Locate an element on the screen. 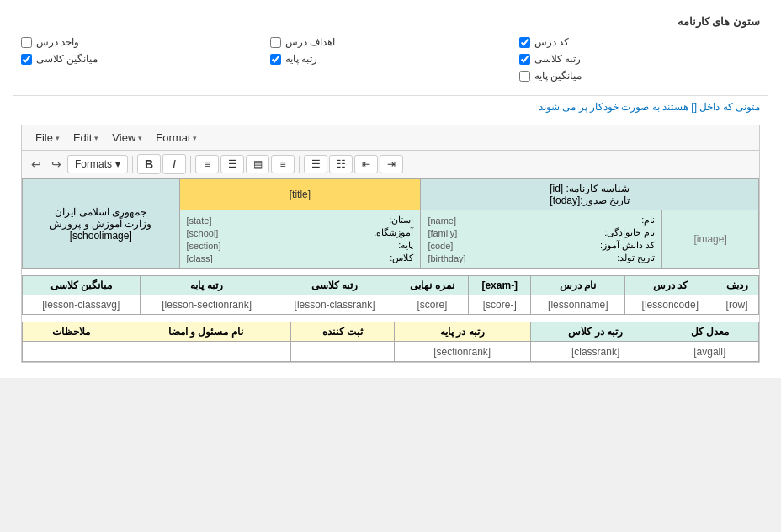 This screenshot has width=781, height=532. subj-col-classavg: میانگین کلاسی is located at coordinates (82, 286).